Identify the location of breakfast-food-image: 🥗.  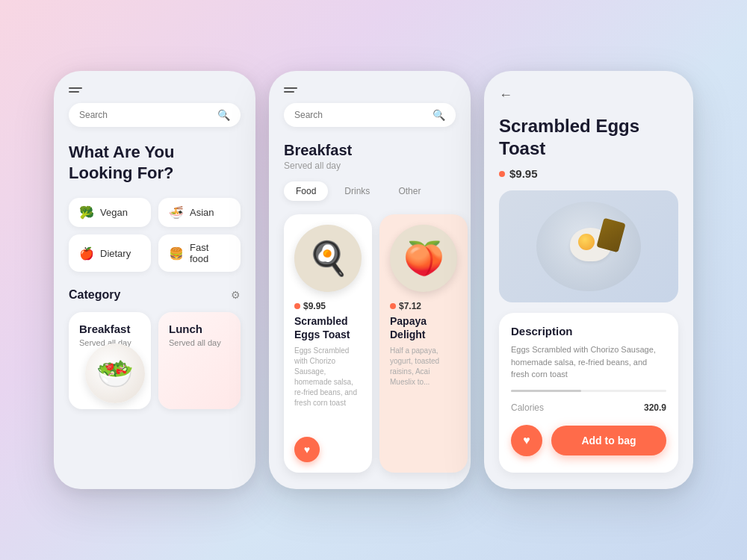
(115, 373).